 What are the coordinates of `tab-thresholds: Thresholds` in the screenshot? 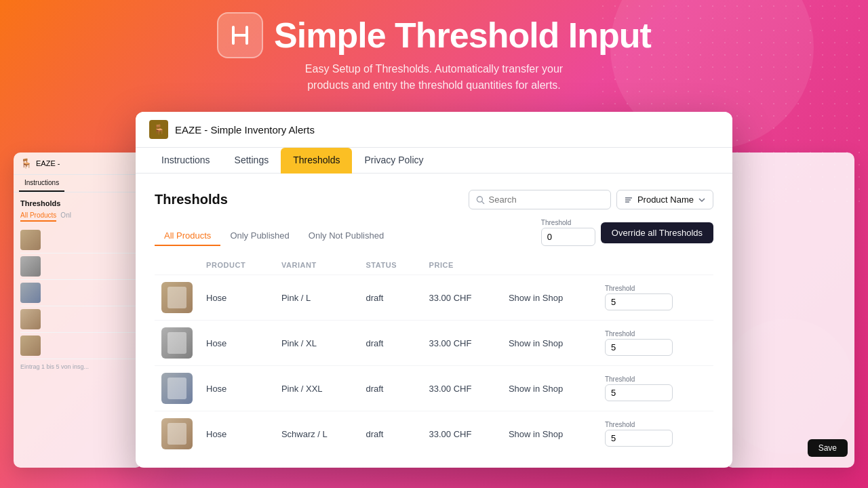 It's located at (316, 161).